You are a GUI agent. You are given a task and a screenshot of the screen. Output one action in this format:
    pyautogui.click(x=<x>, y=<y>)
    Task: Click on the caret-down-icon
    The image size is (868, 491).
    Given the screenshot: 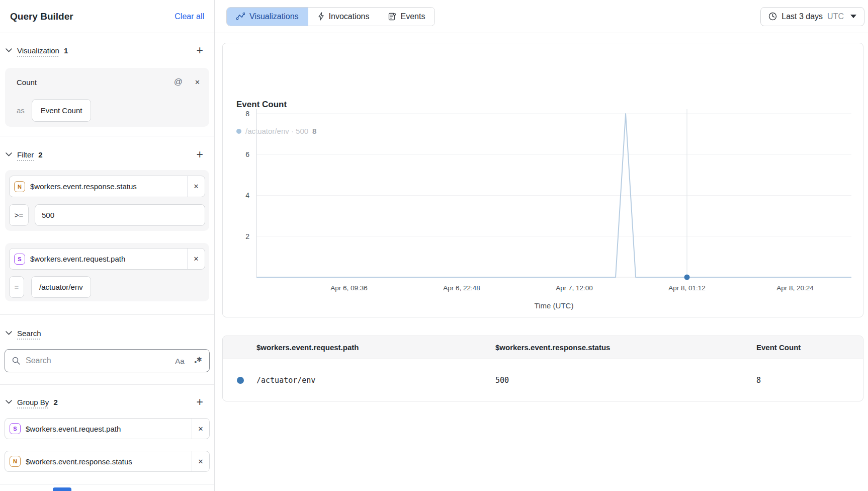 What is the action you would take?
    pyautogui.click(x=853, y=16)
    